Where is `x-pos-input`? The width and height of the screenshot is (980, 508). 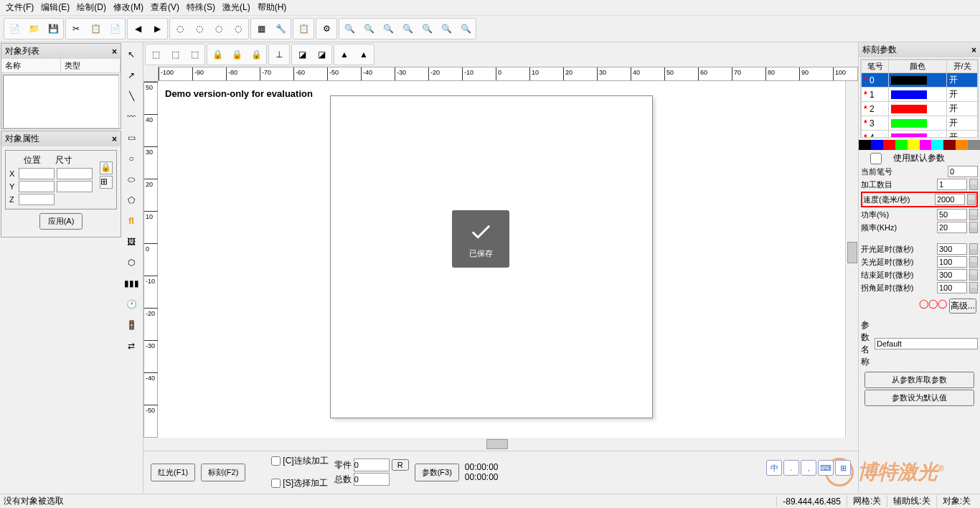 x-pos-input is located at coordinates (37, 174).